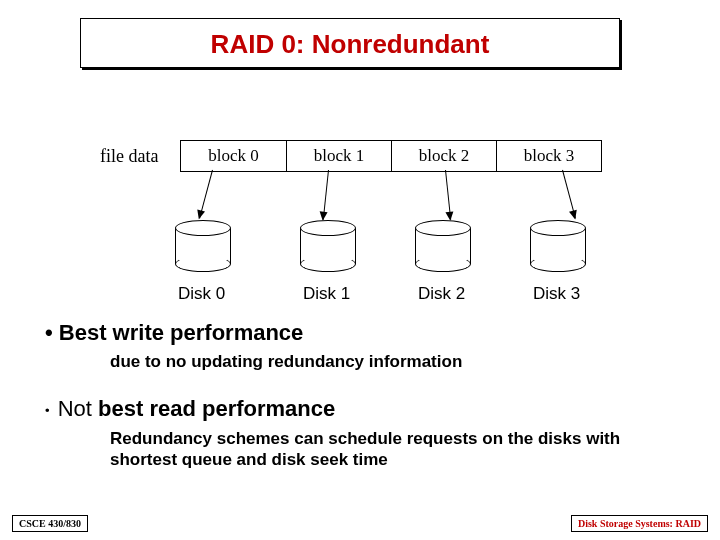 The height and width of the screenshot is (540, 720). What do you see at coordinates (391, 156) in the screenshot?
I see `file-blocks-row: block 0 block 1 block 2 block 3` at bounding box center [391, 156].